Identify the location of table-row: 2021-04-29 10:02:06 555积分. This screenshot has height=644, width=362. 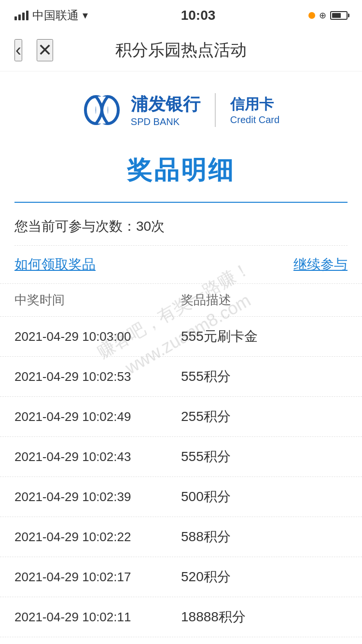
(181, 641).